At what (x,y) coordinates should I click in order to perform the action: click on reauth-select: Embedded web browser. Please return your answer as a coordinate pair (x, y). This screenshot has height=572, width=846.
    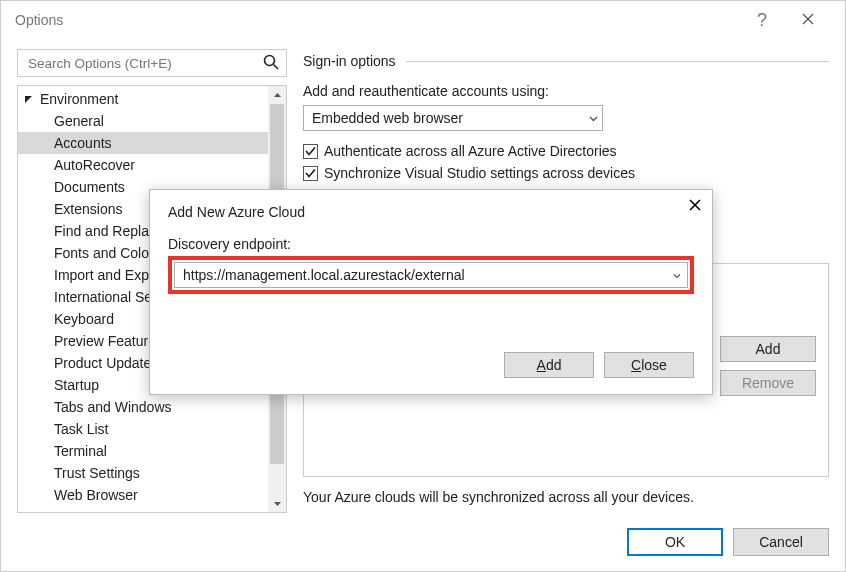
    Looking at the image, I should click on (453, 118).